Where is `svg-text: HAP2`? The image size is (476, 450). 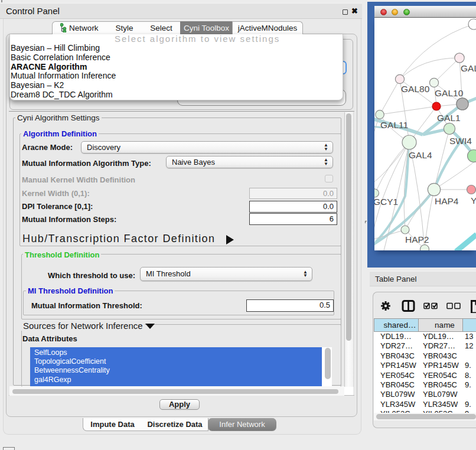 svg-text: HAP2 is located at coordinates (417, 240).